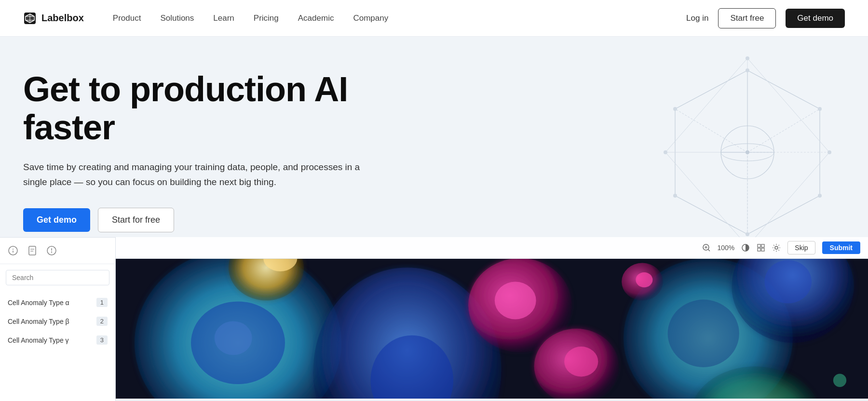 The width and height of the screenshot is (868, 401). Describe the element at coordinates (58, 321) in the screenshot. I see `list-item: Cell Anomaly Type β 2` at that location.